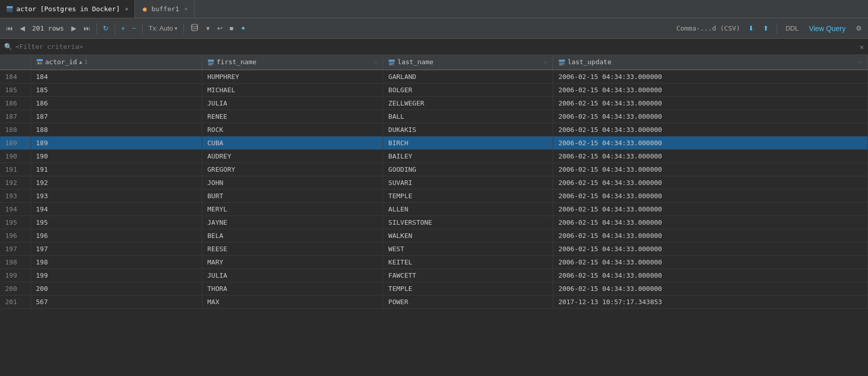  Describe the element at coordinates (15, 169) in the screenshot. I see `row-number-cell: 191` at that location.